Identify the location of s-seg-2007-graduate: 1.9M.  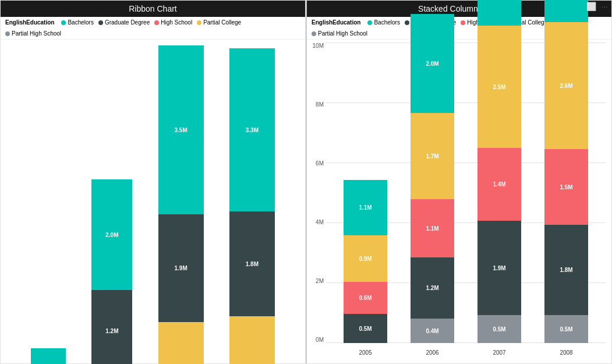
(500, 268).